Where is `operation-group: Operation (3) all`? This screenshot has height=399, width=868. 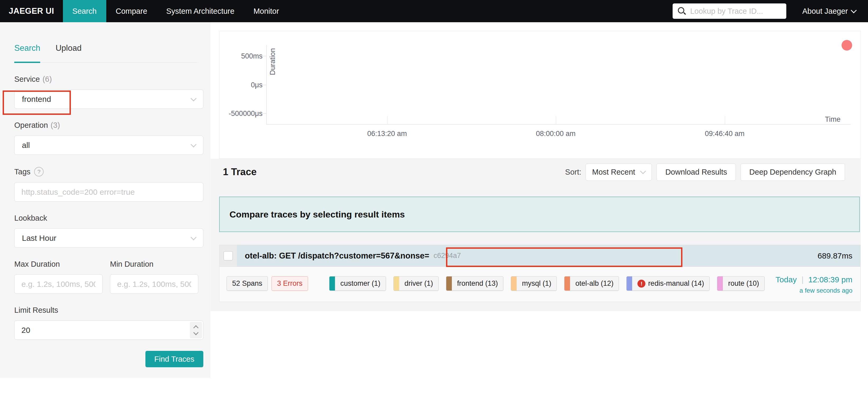
operation-group: Operation (3) all is located at coordinates (108, 138).